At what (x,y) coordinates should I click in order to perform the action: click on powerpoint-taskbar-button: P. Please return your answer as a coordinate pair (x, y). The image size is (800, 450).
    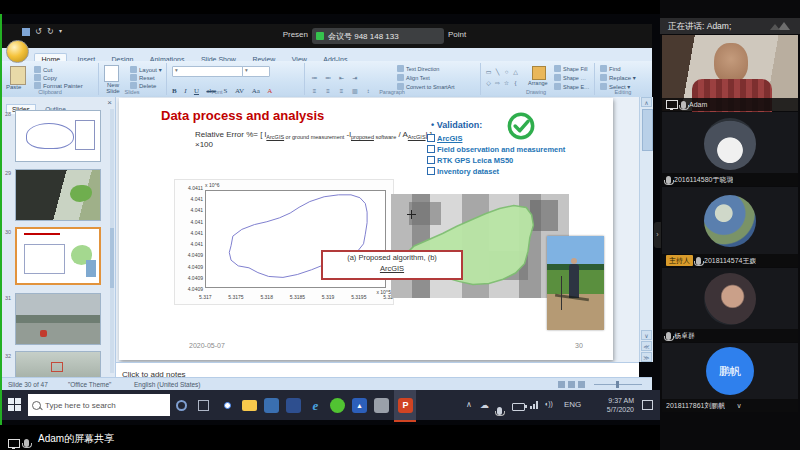
    Looking at the image, I should click on (405, 406).